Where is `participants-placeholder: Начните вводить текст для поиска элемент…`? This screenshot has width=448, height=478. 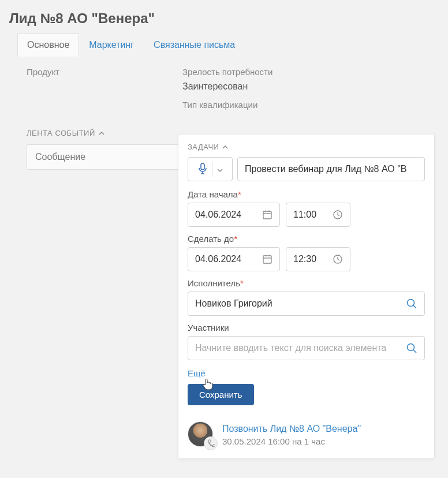 participants-placeholder: Начните вводить текст для поиска элемент… is located at coordinates (291, 348).